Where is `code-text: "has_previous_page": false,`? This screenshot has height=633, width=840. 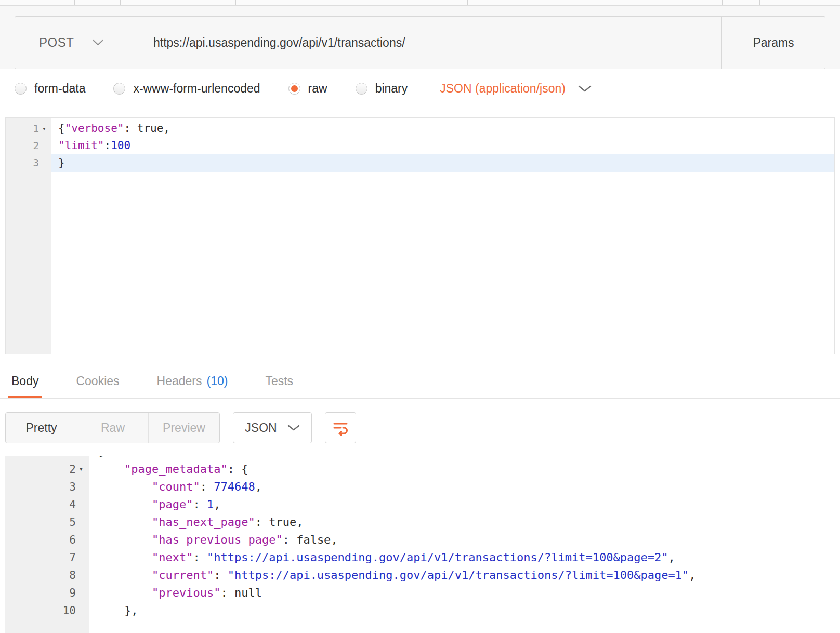 code-text: "has_previous_page": false, is located at coordinates (462, 540).